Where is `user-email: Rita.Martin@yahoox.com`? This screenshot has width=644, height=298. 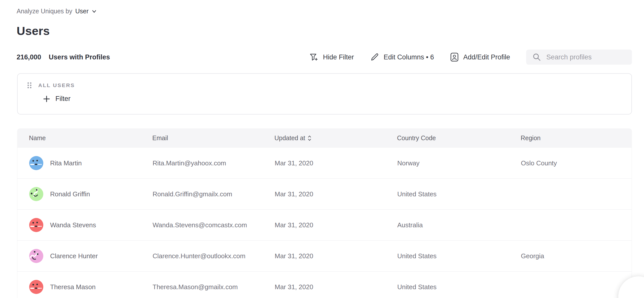 user-email: Rita.Martin@yahoox.com is located at coordinates (213, 163).